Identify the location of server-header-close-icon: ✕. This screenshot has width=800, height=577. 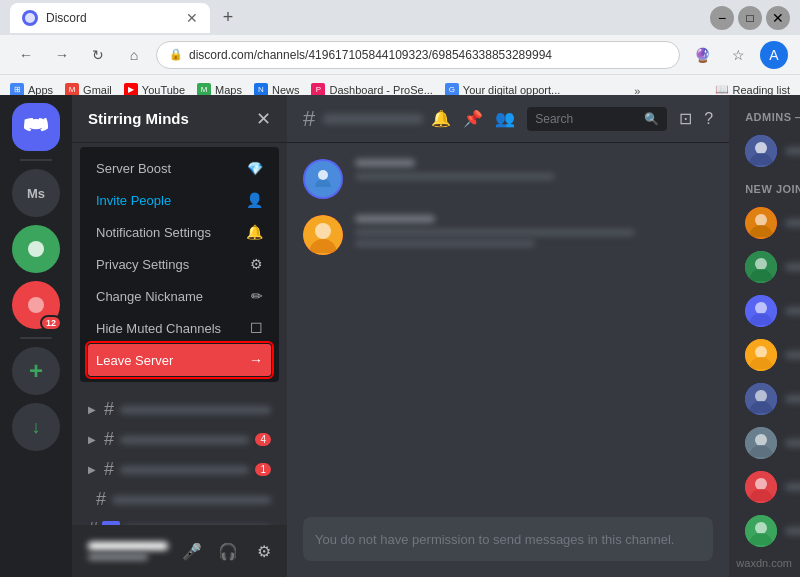
(264, 119).